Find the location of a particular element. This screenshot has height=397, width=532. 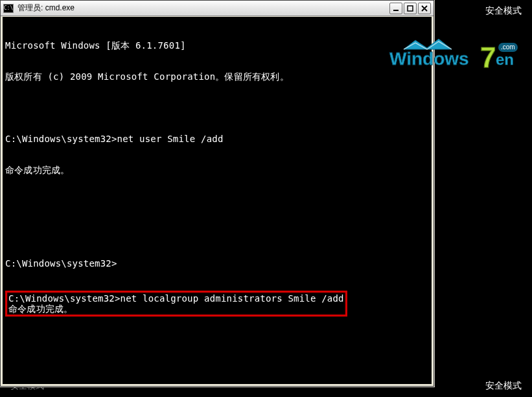

titlebar: C:\ 管理员: cmd.exe is located at coordinates (217, 8).